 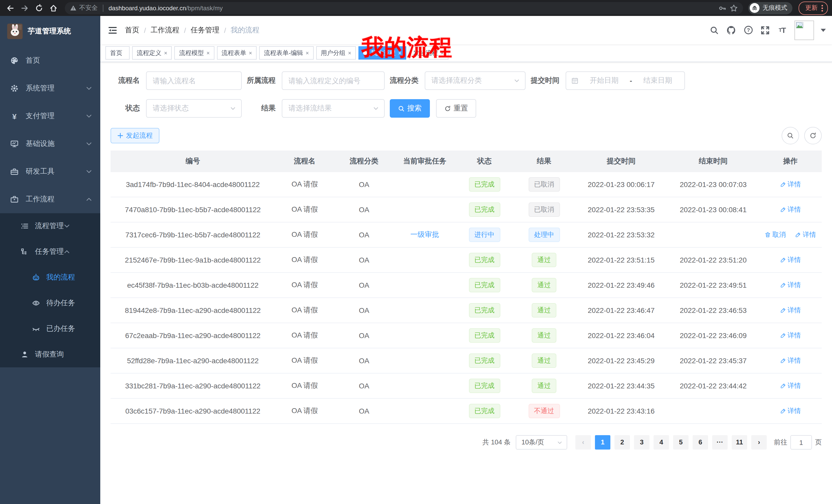 I want to click on process-name-input, so click(x=194, y=81).